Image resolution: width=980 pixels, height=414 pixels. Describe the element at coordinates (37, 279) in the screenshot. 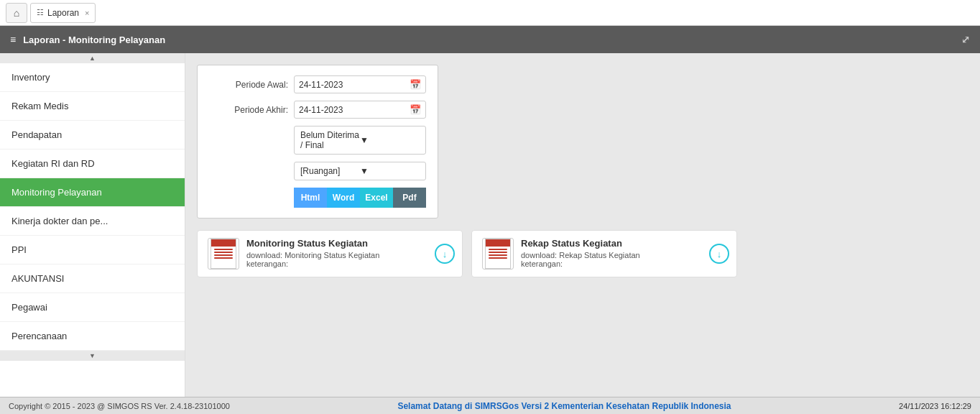

I see `sidebar-label-akuntansi: AKUNTANSI` at that location.